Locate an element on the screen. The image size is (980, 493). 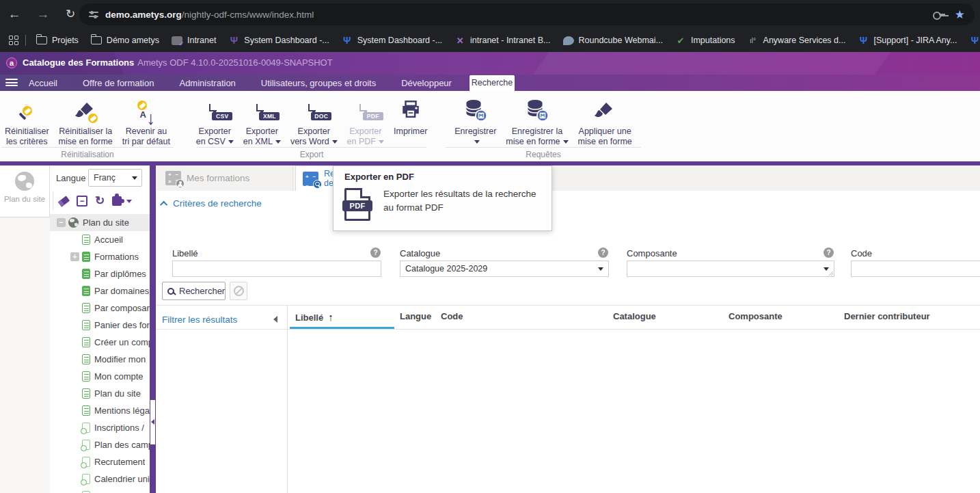
bookmark-intranet-intranet-b: intranet - Intranet B... is located at coordinates (502, 40).